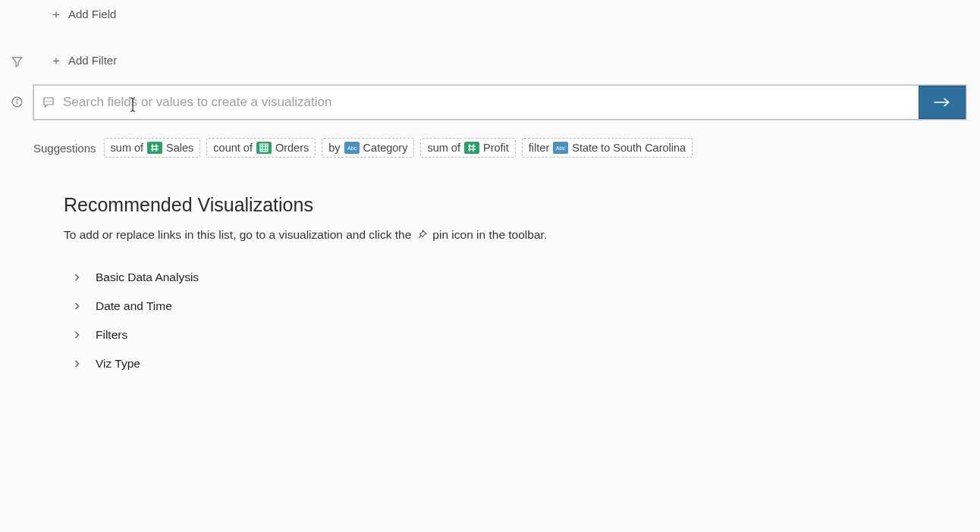 The height and width of the screenshot is (532, 980). Describe the element at coordinates (496, 148) in the screenshot. I see `chip-field: Profit` at that location.